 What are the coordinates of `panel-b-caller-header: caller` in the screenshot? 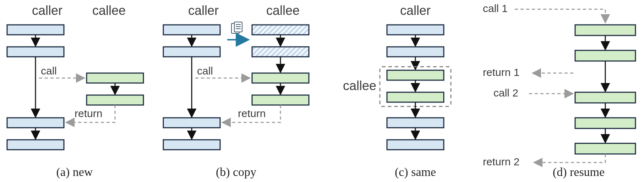 It's located at (203, 11).